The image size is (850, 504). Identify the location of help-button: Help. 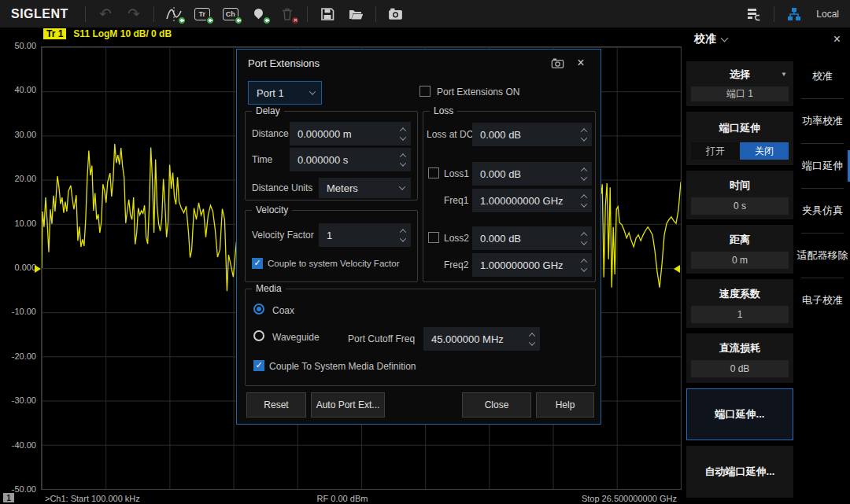
(565, 405).